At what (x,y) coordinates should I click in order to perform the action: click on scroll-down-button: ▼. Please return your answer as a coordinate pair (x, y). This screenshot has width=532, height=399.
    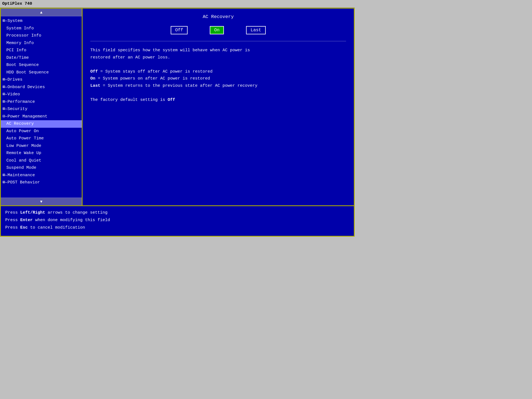
    Looking at the image, I should click on (41, 201).